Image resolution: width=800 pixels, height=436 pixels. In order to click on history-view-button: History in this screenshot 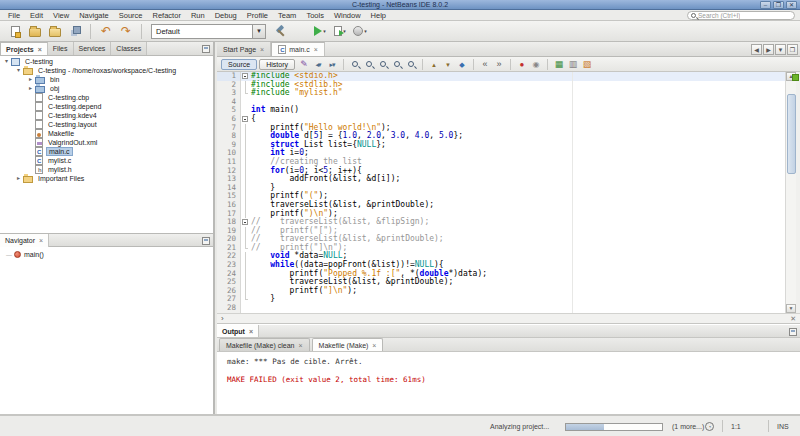, I will do `click(277, 64)`.